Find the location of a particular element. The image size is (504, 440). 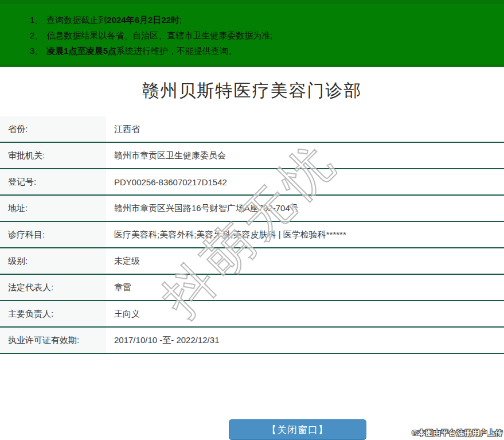

notice-line: 3、凌晨1点至凌晨5点系统进行维护，不能提供查询。 is located at coordinates (264, 50).